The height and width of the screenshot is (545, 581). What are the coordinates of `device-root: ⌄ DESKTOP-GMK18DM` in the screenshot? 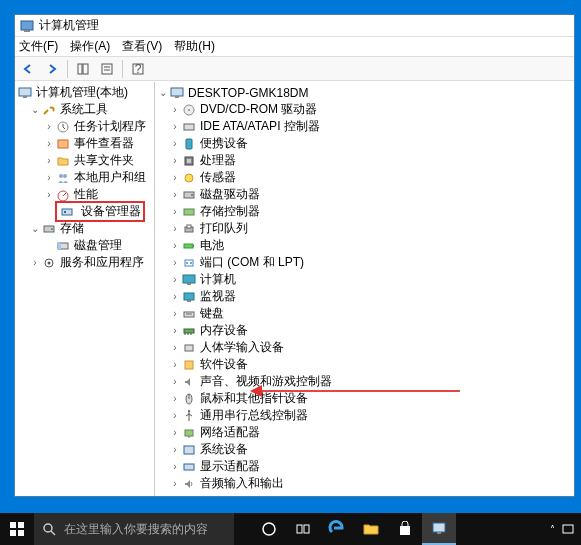 It's located at (364, 92).